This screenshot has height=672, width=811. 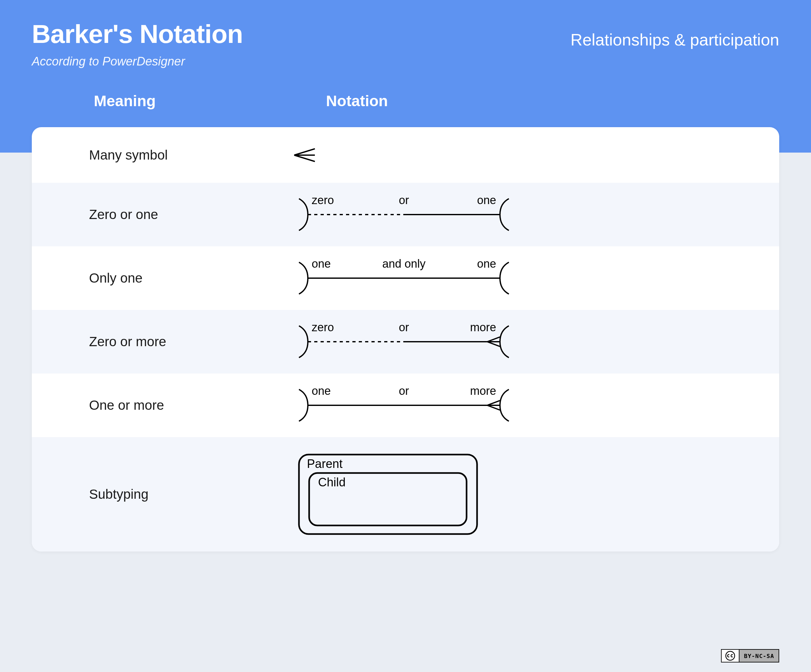 I want to click on notation-zero-or-one: zero or one, so click(x=512, y=215).